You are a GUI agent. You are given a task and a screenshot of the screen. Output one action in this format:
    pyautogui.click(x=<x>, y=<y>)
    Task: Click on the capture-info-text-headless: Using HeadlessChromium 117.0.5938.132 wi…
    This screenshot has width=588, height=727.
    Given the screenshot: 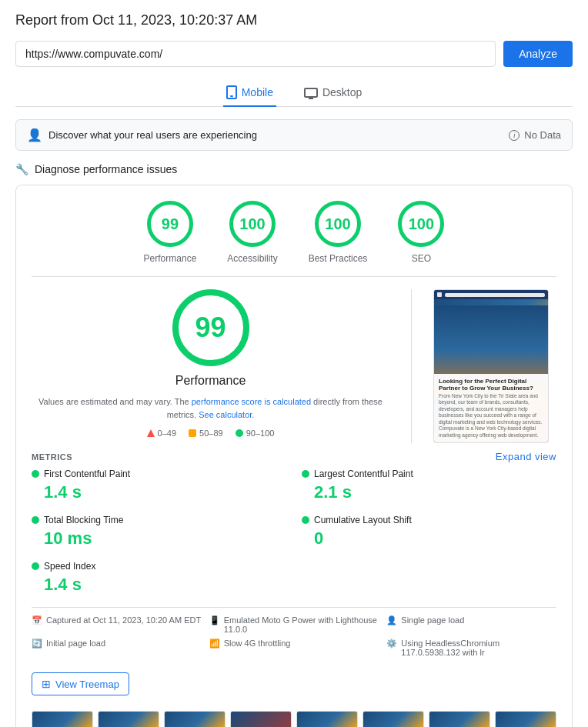 What is the action you would take?
    pyautogui.click(x=479, y=648)
    